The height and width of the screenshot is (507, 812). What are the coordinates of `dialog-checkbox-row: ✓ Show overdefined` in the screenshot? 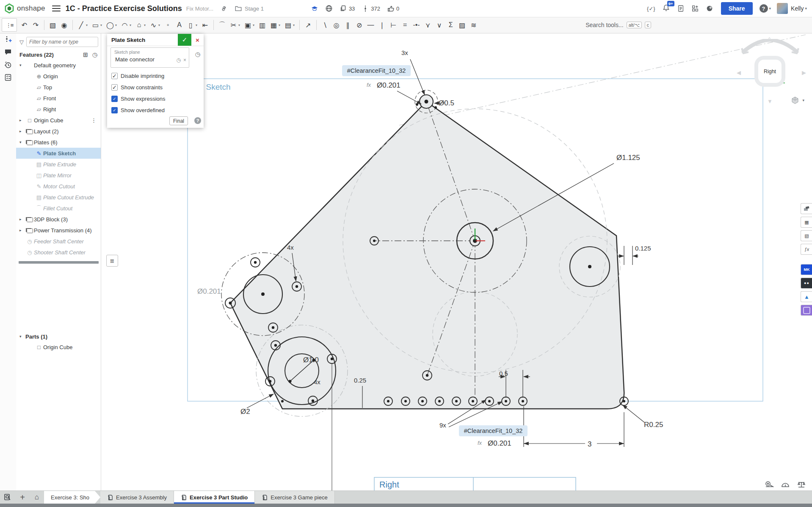 It's located at (138, 110).